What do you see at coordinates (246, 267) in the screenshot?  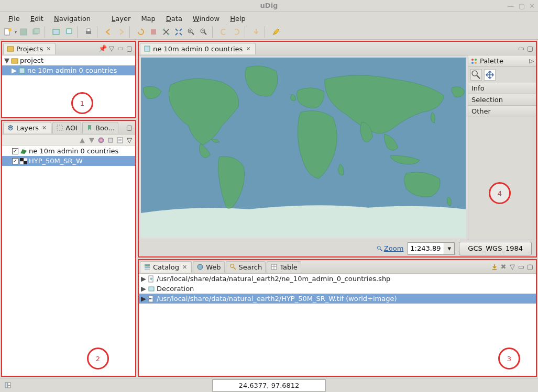 I see `tab-search: Search` at bounding box center [246, 267].